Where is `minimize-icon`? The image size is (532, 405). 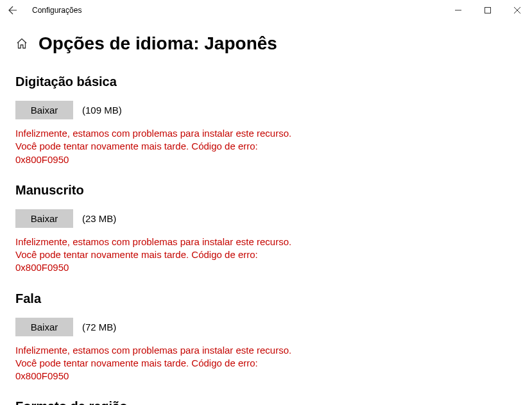 minimize-icon is located at coordinates (458, 10).